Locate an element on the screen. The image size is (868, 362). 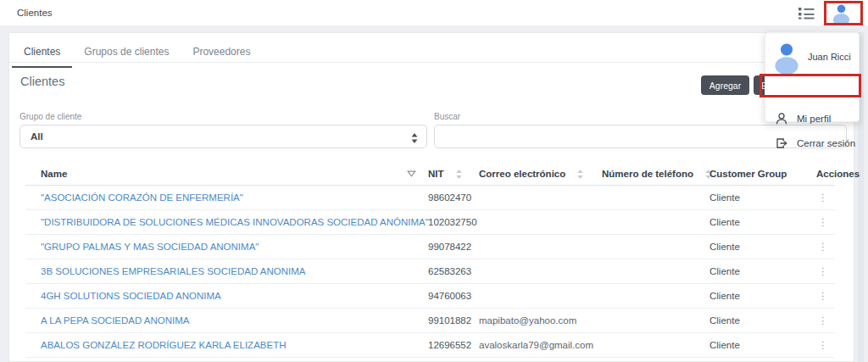
email-cell: mapibato@yahoo.com is located at coordinates (541, 320).